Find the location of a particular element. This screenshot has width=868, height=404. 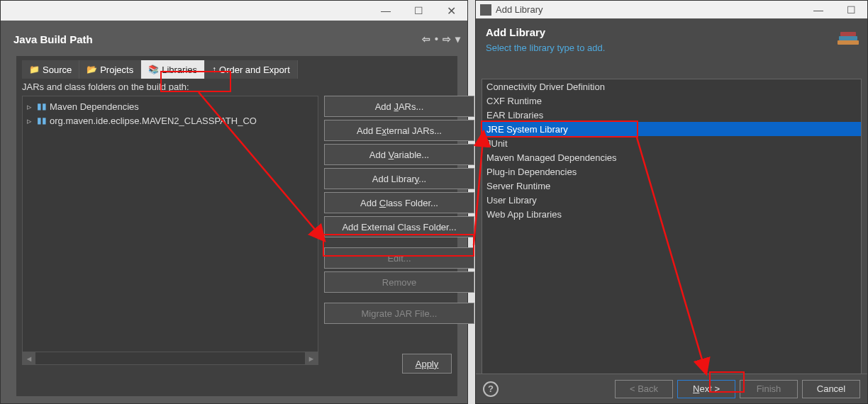

libraries-icon: 📚 is located at coordinates (153, 69).